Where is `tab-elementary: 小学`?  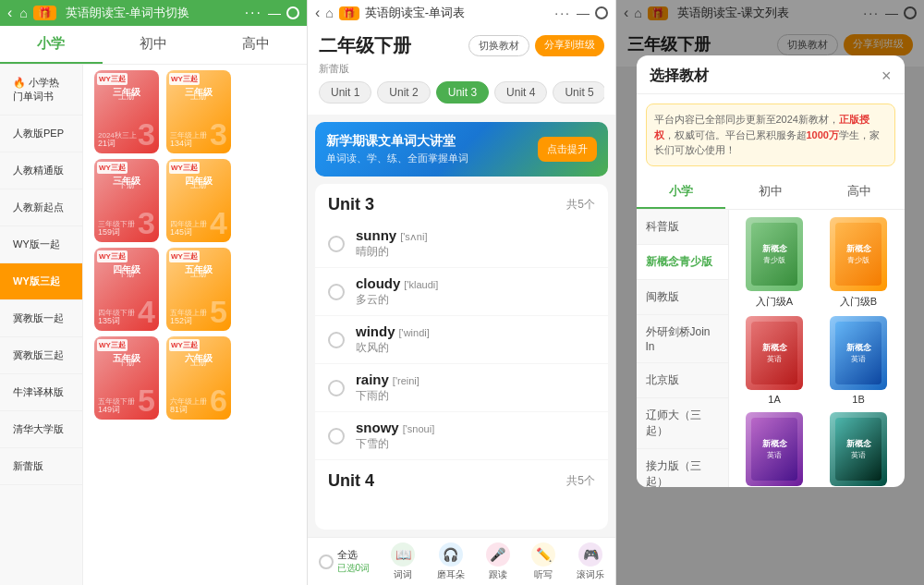 tab-elementary: 小学 is located at coordinates (52, 44).